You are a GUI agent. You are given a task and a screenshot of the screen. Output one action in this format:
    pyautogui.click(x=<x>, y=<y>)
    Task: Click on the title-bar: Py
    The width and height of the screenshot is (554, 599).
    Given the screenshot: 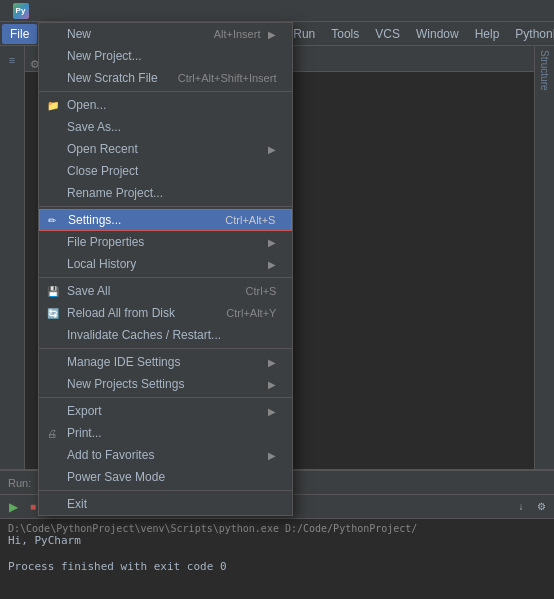 What is the action you would take?
    pyautogui.click(x=277, y=11)
    